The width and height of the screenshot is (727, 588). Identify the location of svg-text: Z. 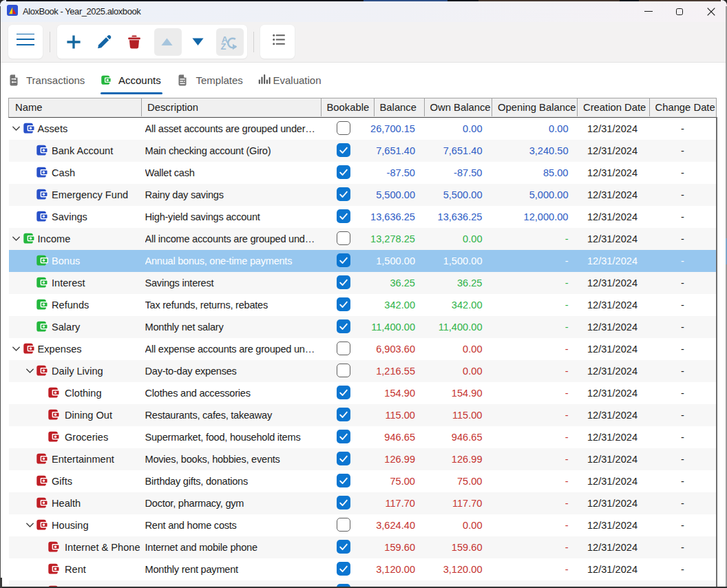
(224, 47).